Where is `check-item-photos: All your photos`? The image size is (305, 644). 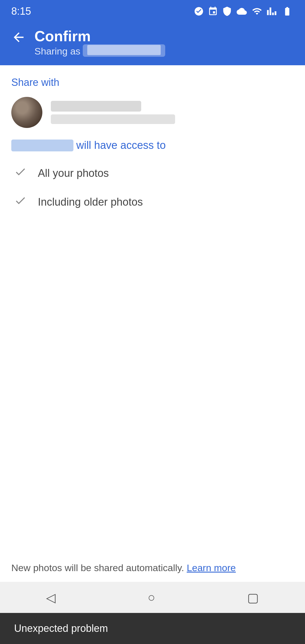 check-item-photos: All your photos is located at coordinates (154, 173).